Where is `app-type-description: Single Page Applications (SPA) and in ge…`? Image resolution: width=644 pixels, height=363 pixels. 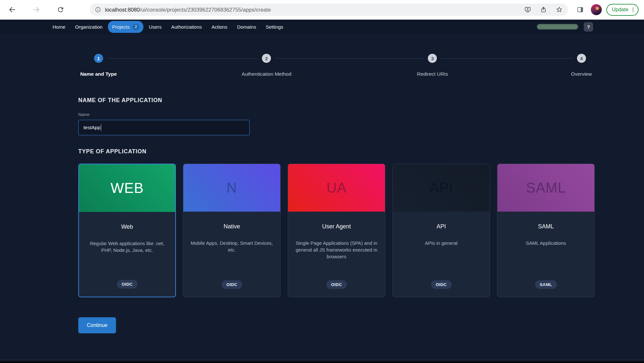
app-type-description: Single Page Applications (SPA) and in ge… is located at coordinates (336, 250).